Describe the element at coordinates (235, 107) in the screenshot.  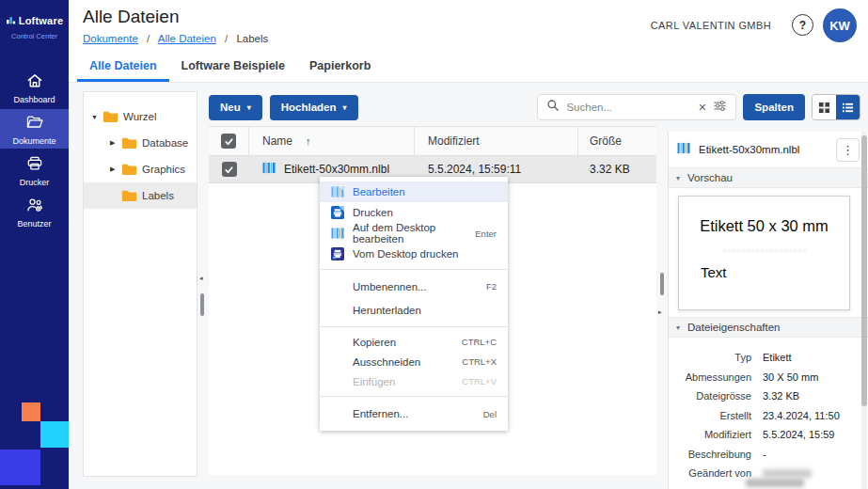
I see `new-button: Neu ▾` at that location.